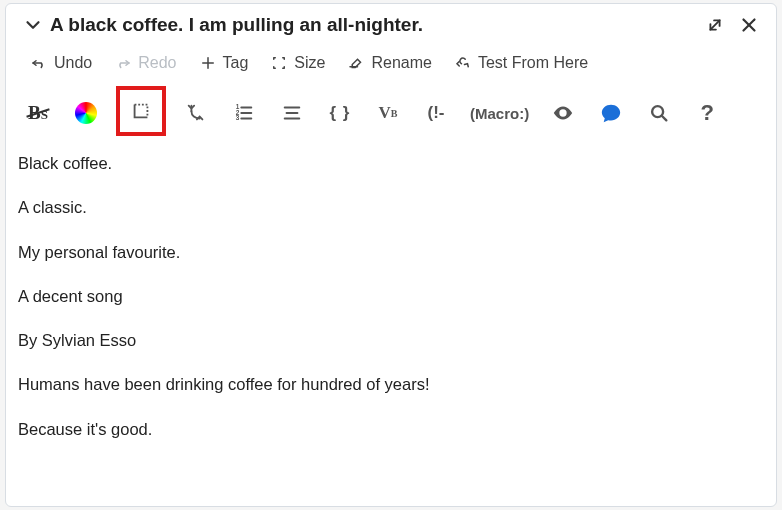 The image size is (782, 510). Describe the element at coordinates (292, 113) in the screenshot. I see `align-button` at that location.